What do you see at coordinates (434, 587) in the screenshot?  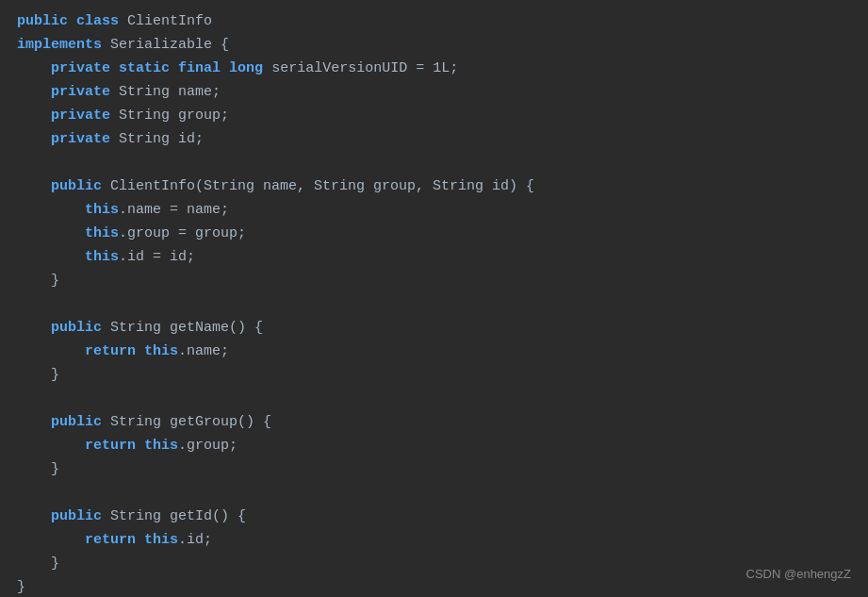 I see `code-line-25: }` at bounding box center [434, 587].